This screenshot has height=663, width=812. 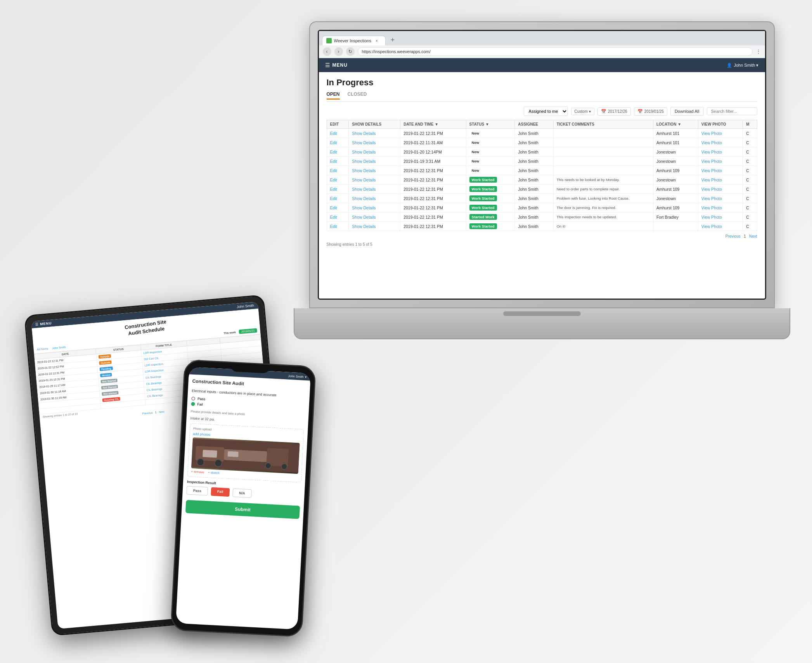 What do you see at coordinates (542, 111) in the screenshot?
I see `toolbar: Assigned to me Custom ▾ 📅 2017/12/26 📅 2…` at bounding box center [542, 111].